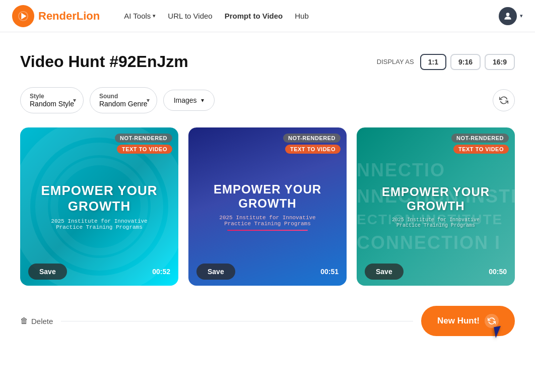 This screenshot has height=392, width=535. Describe the element at coordinates (148, 100) in the screenshot. I see `sound-arrow-icon: ▾` at that location.